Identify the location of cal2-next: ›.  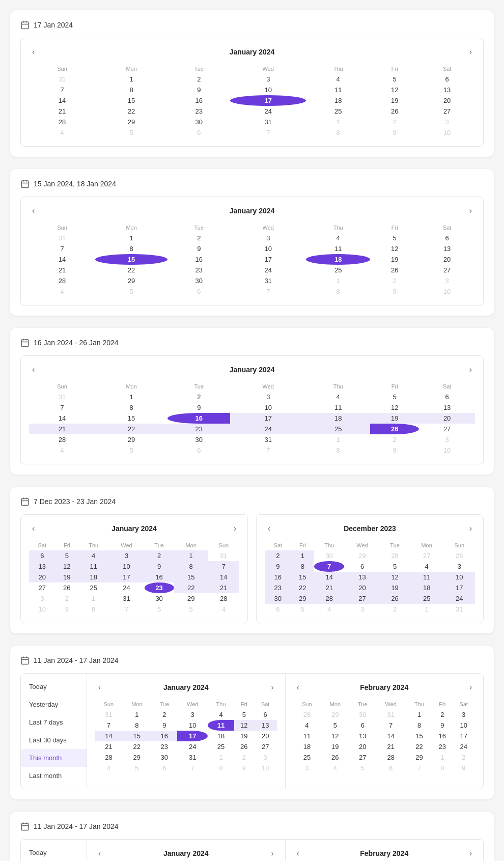
(470, 211).